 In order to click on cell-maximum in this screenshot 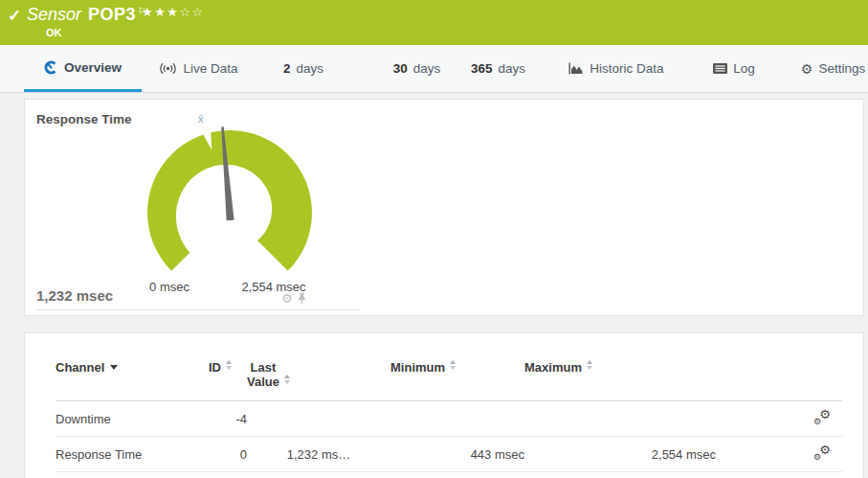, I will do `click(620, 420)`.